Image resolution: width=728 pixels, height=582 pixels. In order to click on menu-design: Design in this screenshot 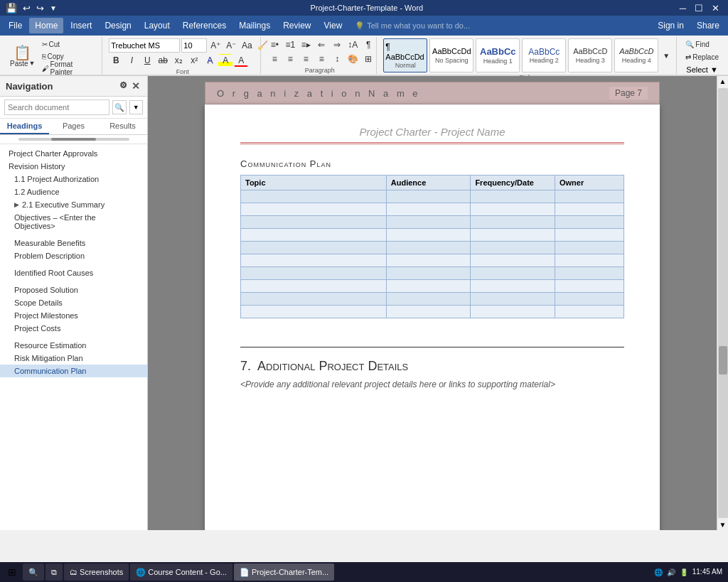, I will do `click(118, 26)`.